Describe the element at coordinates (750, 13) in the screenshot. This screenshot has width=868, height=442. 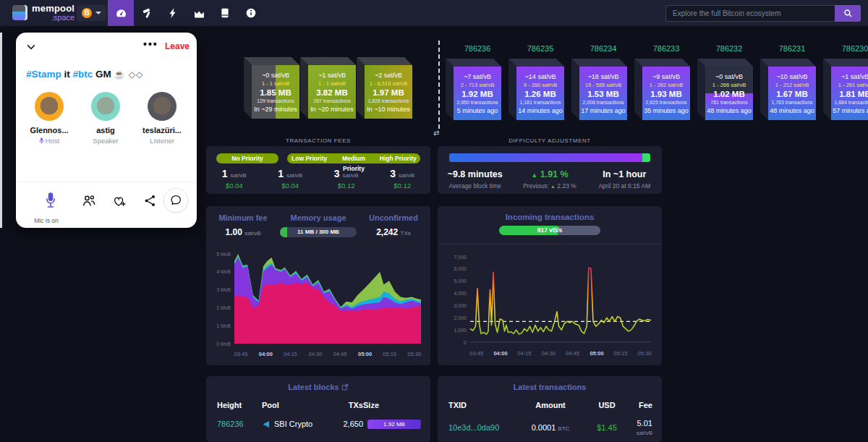
I see `search-input` at that location.